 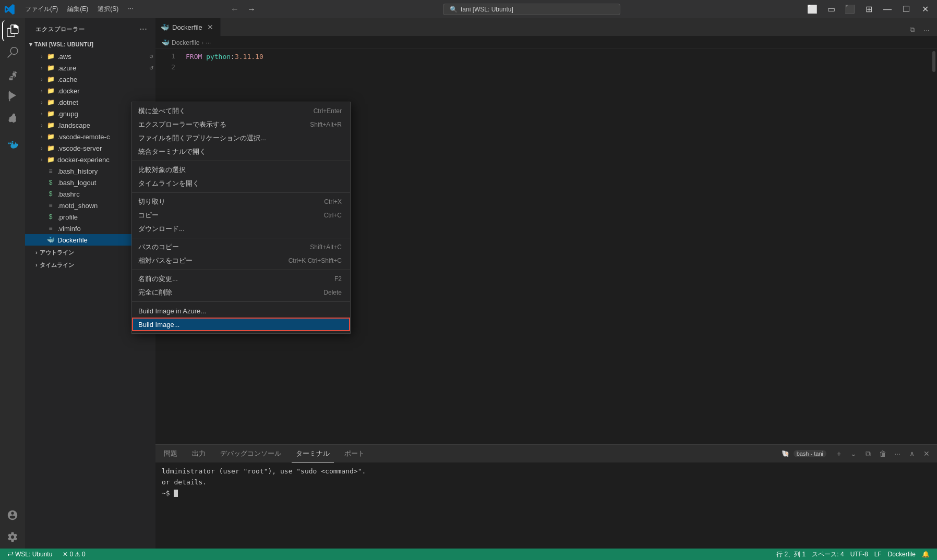 I want to click on ctx-label: タイムラインを開く, so click(x=234, y=184).